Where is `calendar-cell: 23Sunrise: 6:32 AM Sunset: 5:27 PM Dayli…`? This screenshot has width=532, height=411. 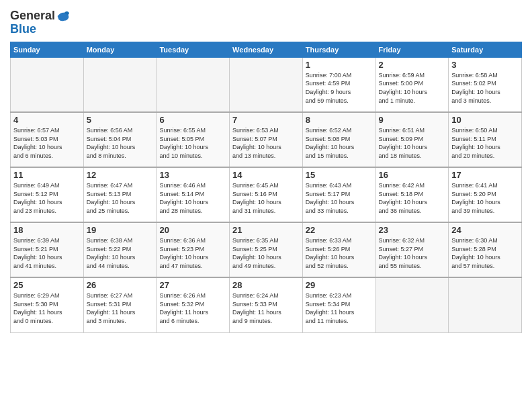 calendar-cell: 23Sunrise: 6:32 AM Sunset: 5:27 PM Dayli… is located at coordinates (412, 250).